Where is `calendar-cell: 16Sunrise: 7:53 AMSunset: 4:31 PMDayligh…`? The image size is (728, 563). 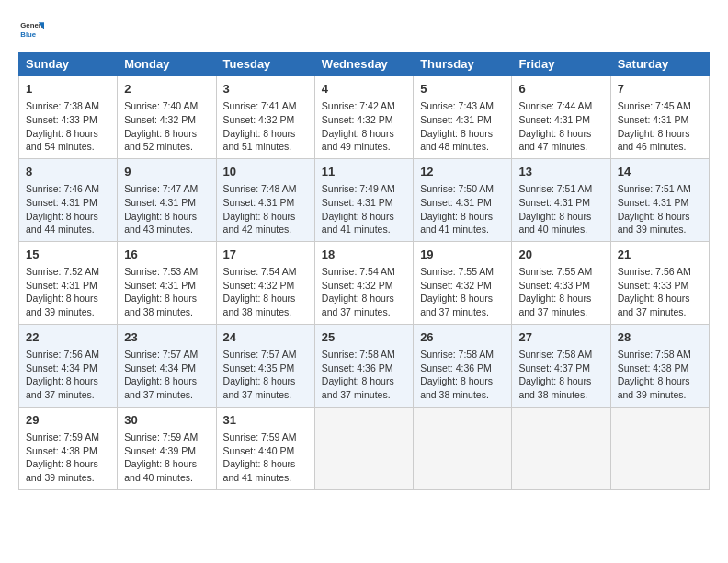 calendar-cell: 16Sunrise: 7:53 AMSunset: 4:31 PMDayligh… is located at coordinates (167, 282).